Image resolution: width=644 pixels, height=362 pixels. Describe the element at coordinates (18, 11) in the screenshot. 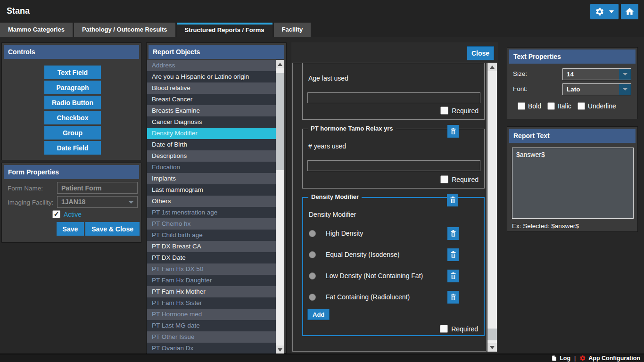

I see `app-title: Stana` at that location.